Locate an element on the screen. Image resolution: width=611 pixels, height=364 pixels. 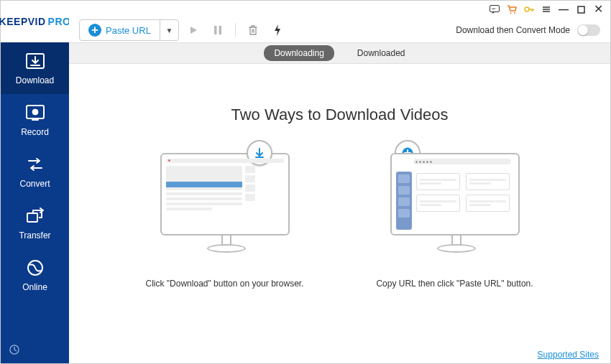
download-icon is located at coordinates (35, 61).